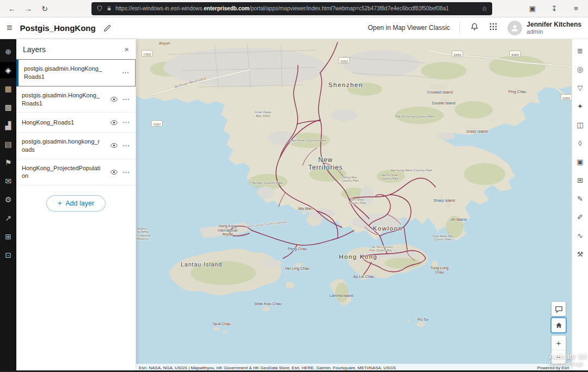 Image resolution: width=588 pixels, height=372 pixels. What do you see at coordinates (408, 320) in the screenshot?
I see `po-toi-islet` at bounding box center [408, 320].